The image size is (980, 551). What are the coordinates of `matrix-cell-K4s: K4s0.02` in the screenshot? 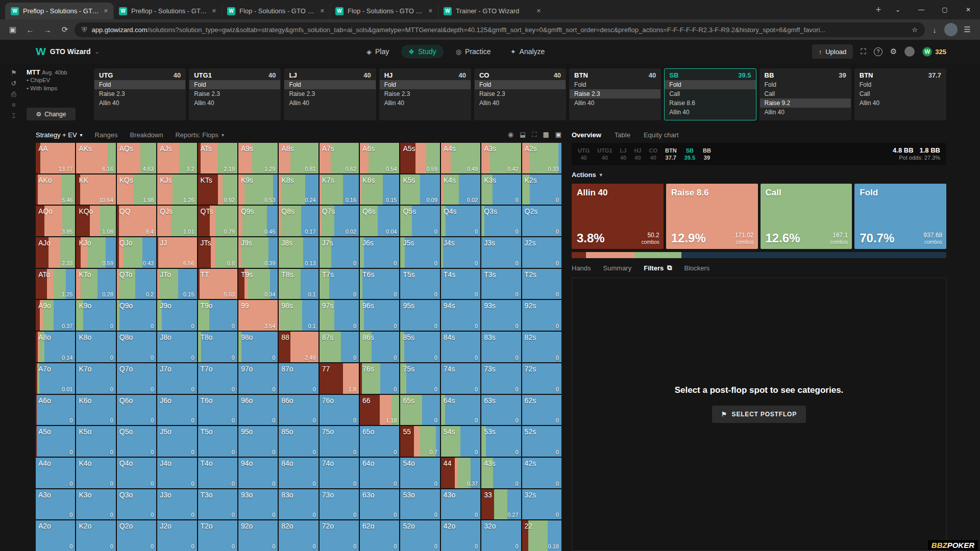 It's located at (460, 190).